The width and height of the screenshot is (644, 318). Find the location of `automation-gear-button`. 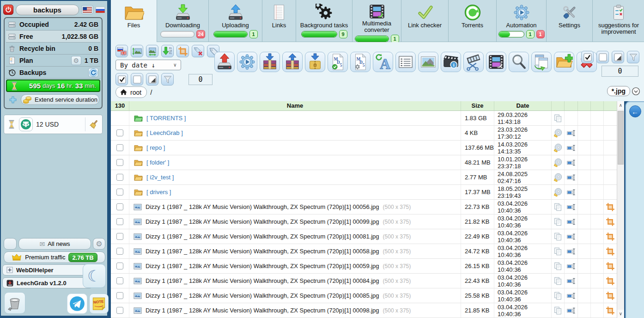

automation-gear-button is located at coordinates (247, 62).